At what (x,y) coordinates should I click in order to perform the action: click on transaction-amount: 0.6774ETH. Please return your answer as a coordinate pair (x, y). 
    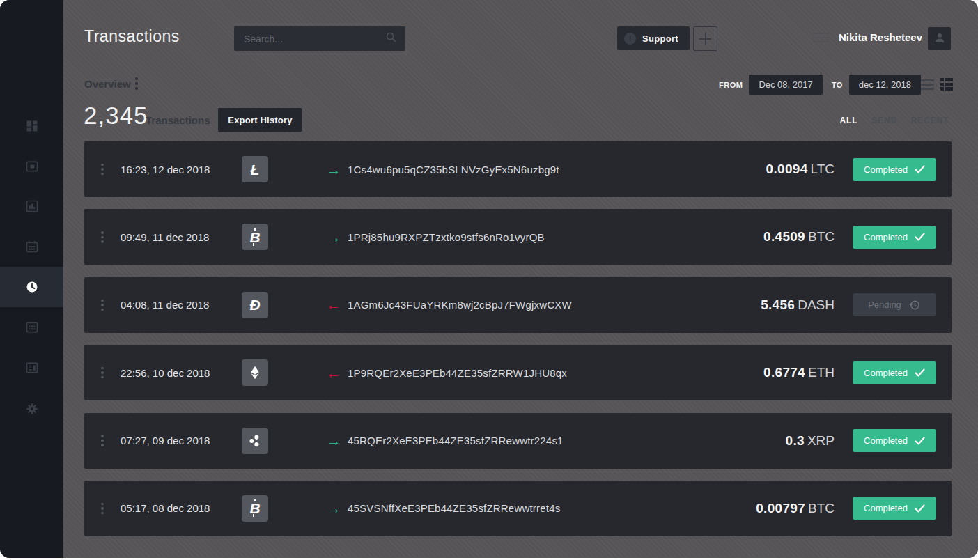
    Looking at the image, I should click on (799, 373).